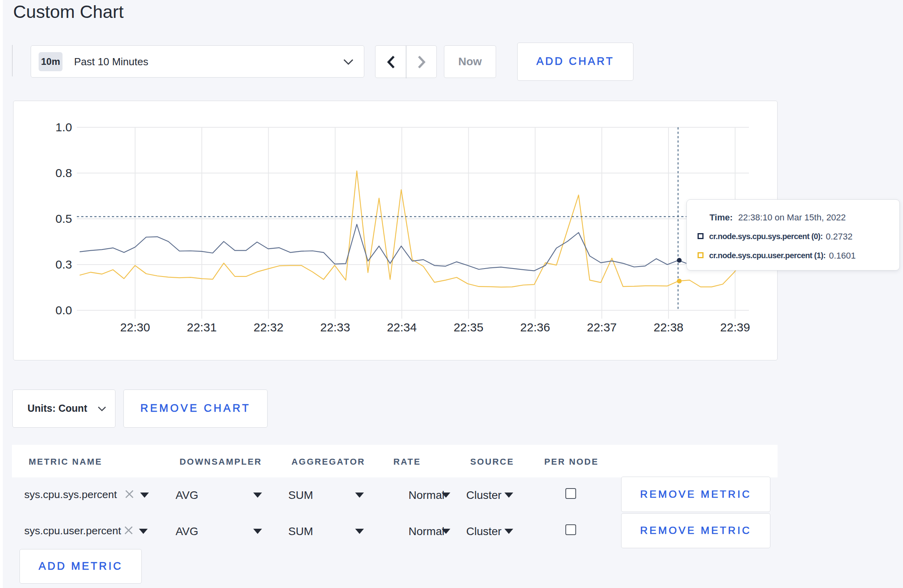 This screenshot has height=588, width=903. What do you see at coordinates (268, 327) in the screenshot?
I see `svg-text: 22:32` at bounding box center [268, 327].